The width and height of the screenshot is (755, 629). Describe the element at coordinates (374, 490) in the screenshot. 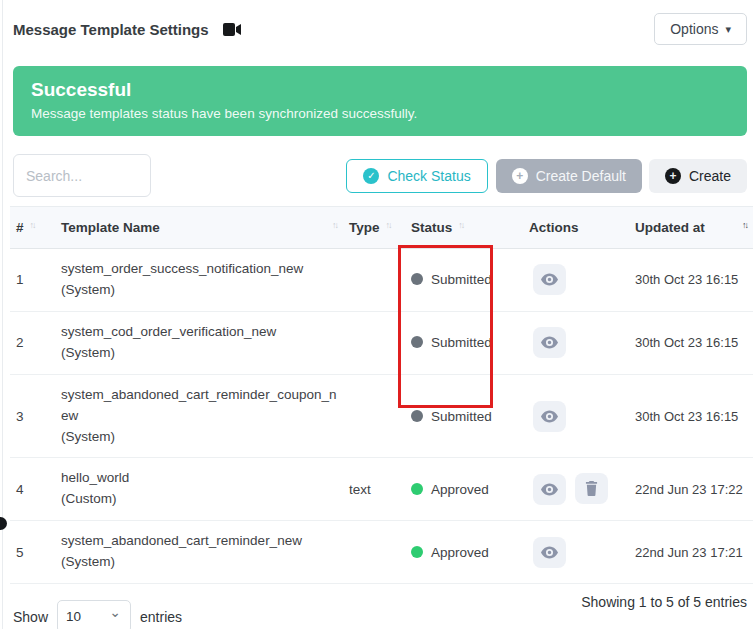

I see `type-cell: text` at that location.